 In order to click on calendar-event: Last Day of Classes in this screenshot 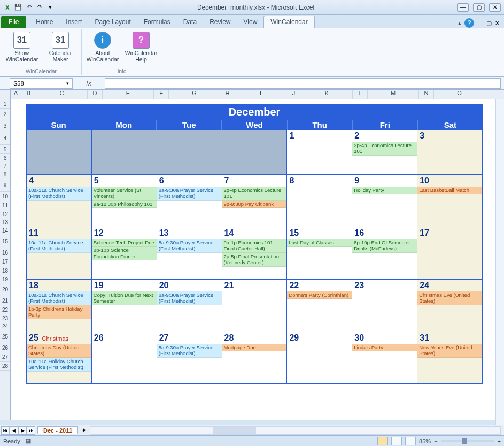, I will do `click(320, 243)`.